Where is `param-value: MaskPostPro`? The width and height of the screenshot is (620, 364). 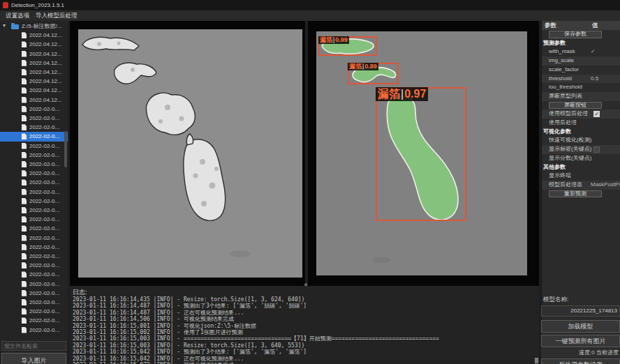
param-value: MaskPostPro is located at coordinates (605, 185).